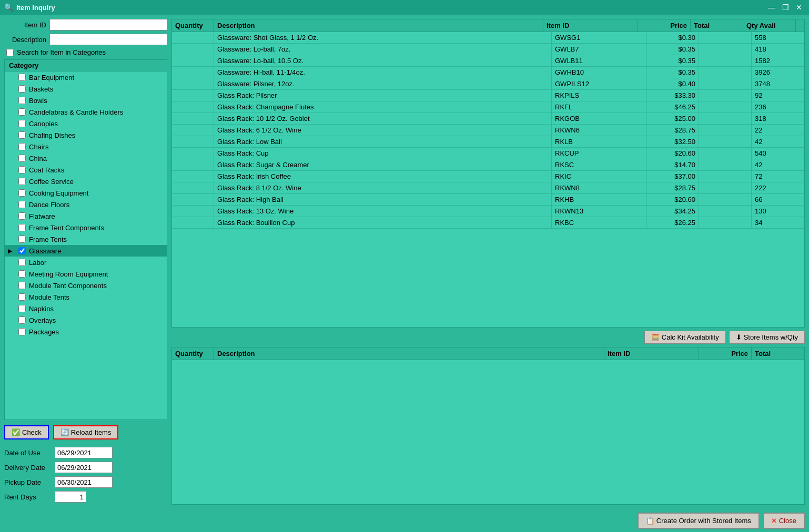 Image resolution: width=809 pixels, height=532 pixels. What do you see at coordinates (86, 297) in the screenshot?
I see `category-item: Module Tents` at bounding box center [86, 297].